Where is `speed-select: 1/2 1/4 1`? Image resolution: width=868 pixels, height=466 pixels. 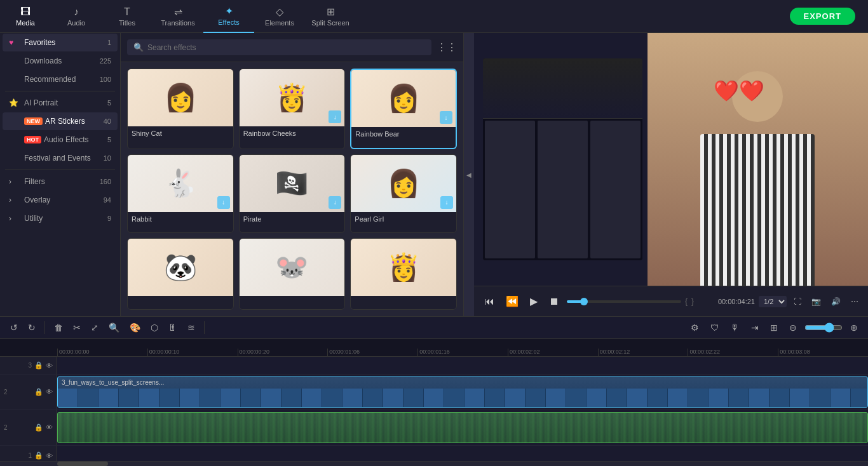
speed-select: 1/2 1/4 1 is located at coordinates (773, 302).